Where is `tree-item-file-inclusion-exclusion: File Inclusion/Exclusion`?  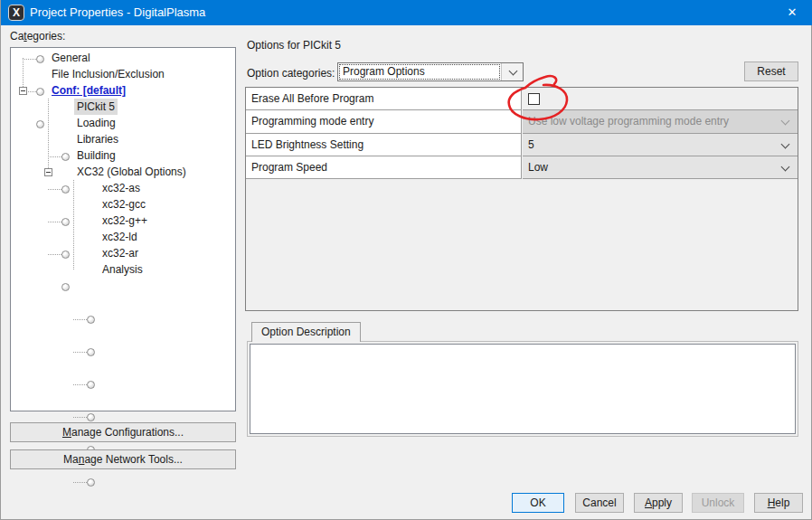
tree-item-file-inclusion-exclusion: File Inclusion/Exclusion is located at coordinates (123, 74).